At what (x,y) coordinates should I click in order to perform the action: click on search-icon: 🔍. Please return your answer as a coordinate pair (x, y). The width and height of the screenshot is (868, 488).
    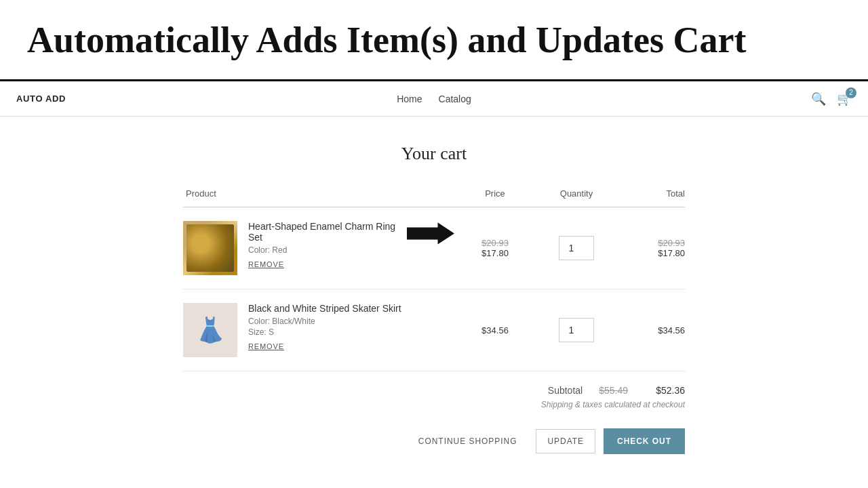
    Looking at the image, I should click on (818, 99).